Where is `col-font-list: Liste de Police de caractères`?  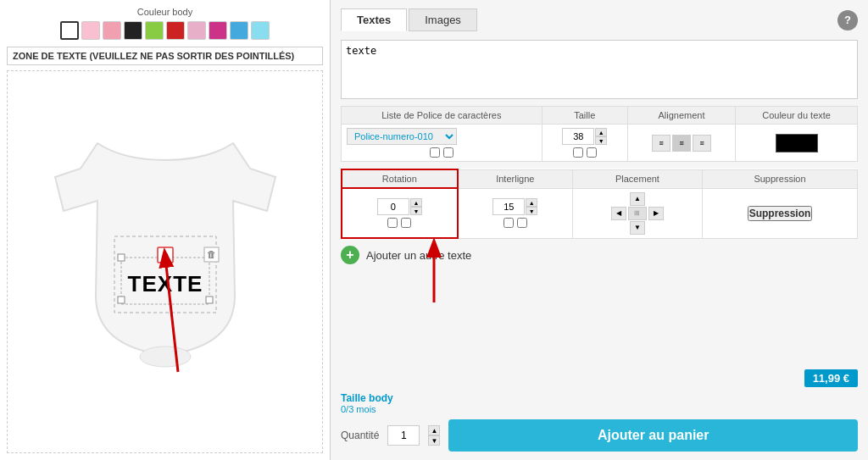
col-font-list: Liste de Police de caractères is located at coordinates (442, 115).